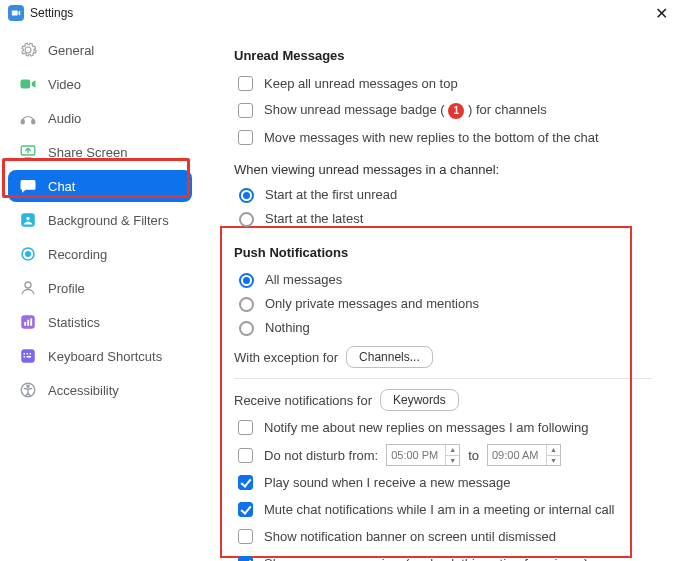 Image resolution: width=680 pixels, height=561 pixels. I want to click on titlebar: Settings ✕, so click(340, 13).